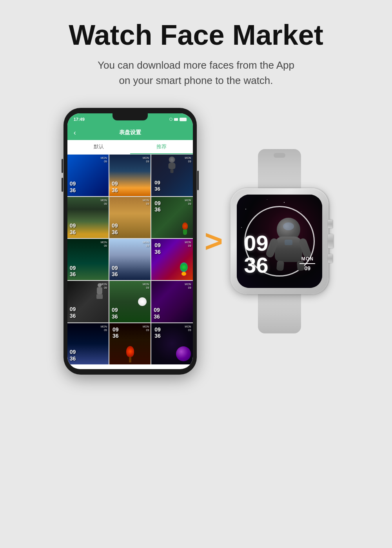 The height and width of the screenshot is (548, 392). Describe the element at coordinates (79, 119) in the screenshot. I see `phone-time: 17:49` at that location.